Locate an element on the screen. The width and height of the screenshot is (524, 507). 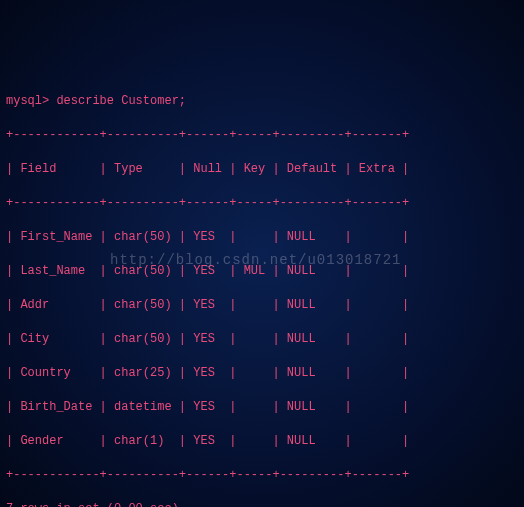
table-row: | First_Name | char(50) | YES | | NULL |… is located at coordinates (262, 238).